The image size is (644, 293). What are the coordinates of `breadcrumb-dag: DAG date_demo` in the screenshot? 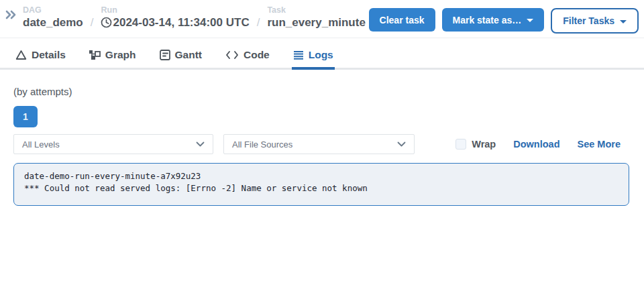 It's located at (53, 17).